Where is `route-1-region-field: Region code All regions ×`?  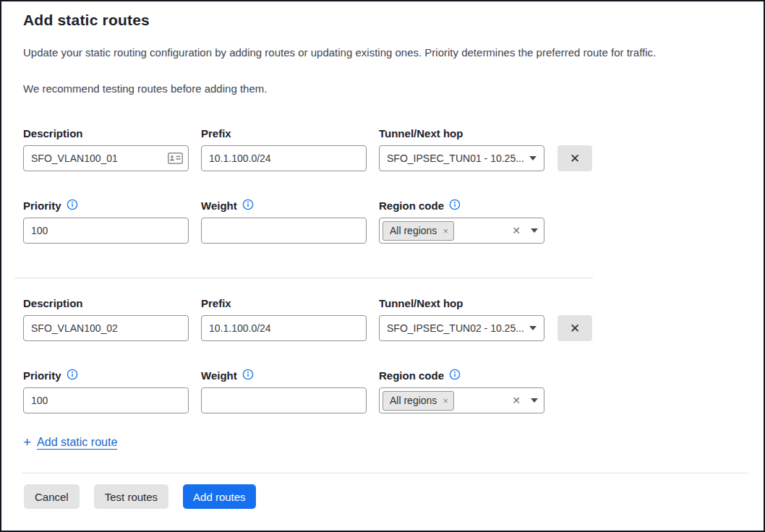 route-1-region-field: Region code All regions × is located at coordinates (461, 220).